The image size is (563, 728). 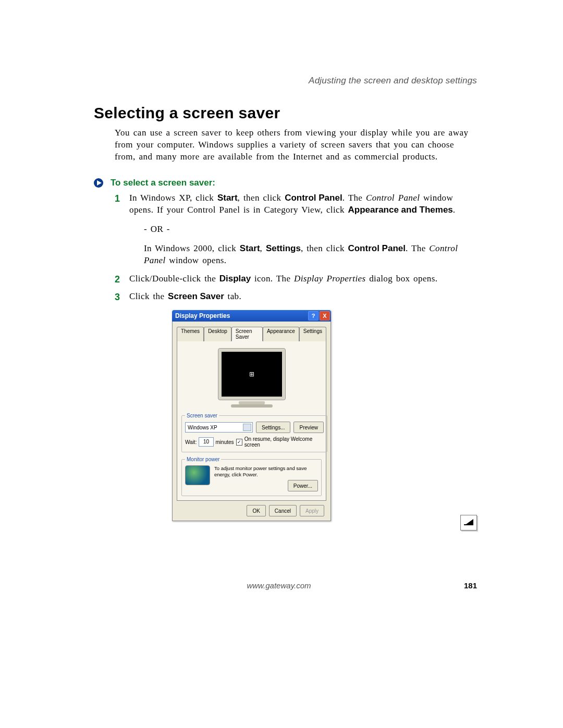 What do you see at coordinates (149, 296) in the screenshot?
I see `text: Click the` at bounding box center [149, 296].